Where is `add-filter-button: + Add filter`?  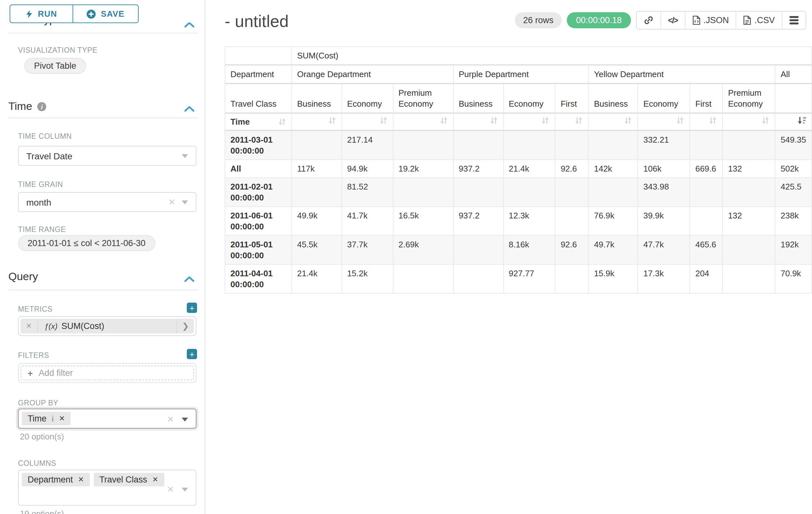
add-filter-button: + Add filter is located at coordinates (107, 373).